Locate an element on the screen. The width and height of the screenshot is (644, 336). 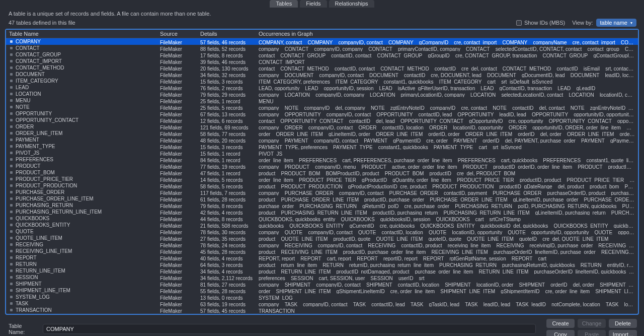
table-row: QUOTE_LINE_ITEMFileMaker27 fields, 35 re… is located at coordinates (322, 238).